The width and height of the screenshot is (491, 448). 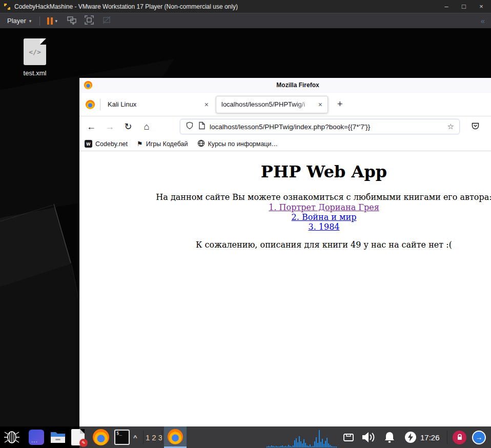 What do you see at coordinates (167, 144) in the screenshot?
I see `bookmark-label: Игры Кодебай` at bounding box center [167, 144].